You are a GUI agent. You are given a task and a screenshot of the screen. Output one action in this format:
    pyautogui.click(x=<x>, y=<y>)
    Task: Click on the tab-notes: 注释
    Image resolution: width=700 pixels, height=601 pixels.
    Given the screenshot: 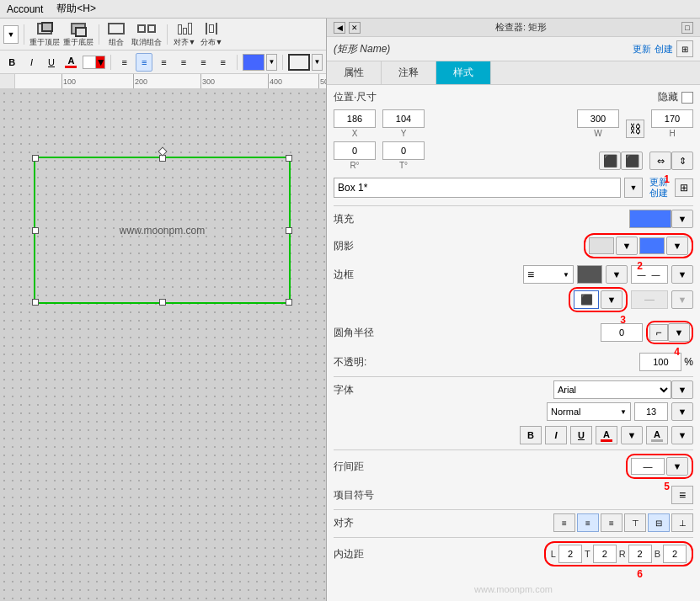 What is the action you would take?
    pyautogui.click(x=409, y=72)
    